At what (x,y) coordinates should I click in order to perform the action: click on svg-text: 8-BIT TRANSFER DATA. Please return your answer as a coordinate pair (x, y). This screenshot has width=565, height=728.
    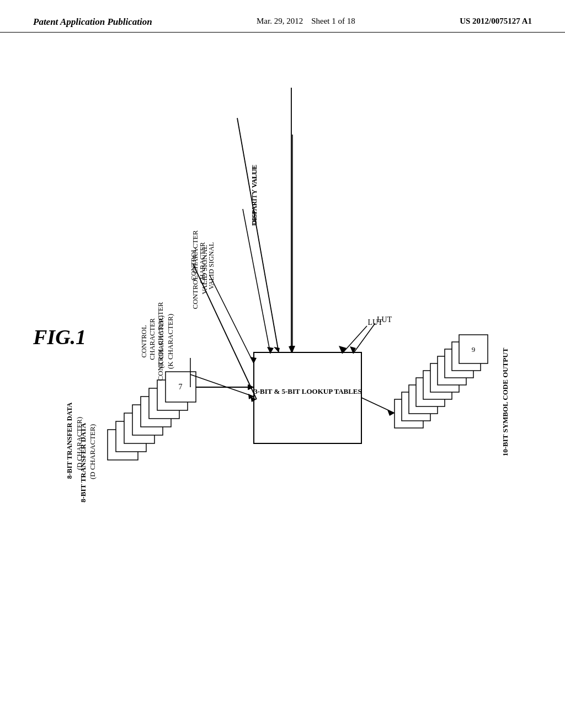
    Looking at the image, I should click on (70, 441).